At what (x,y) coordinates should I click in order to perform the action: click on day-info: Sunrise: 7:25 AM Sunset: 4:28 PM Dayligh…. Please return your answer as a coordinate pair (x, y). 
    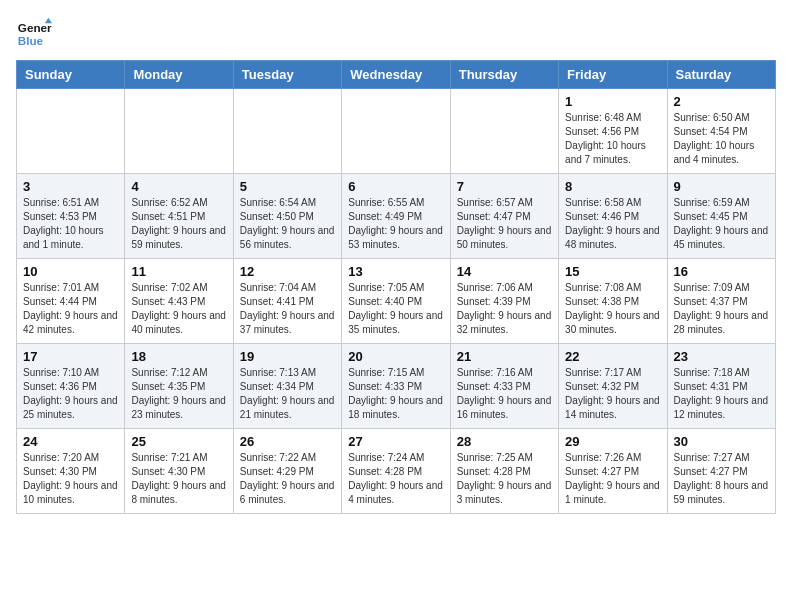
    Looking at the image, I should click on (504, 479).